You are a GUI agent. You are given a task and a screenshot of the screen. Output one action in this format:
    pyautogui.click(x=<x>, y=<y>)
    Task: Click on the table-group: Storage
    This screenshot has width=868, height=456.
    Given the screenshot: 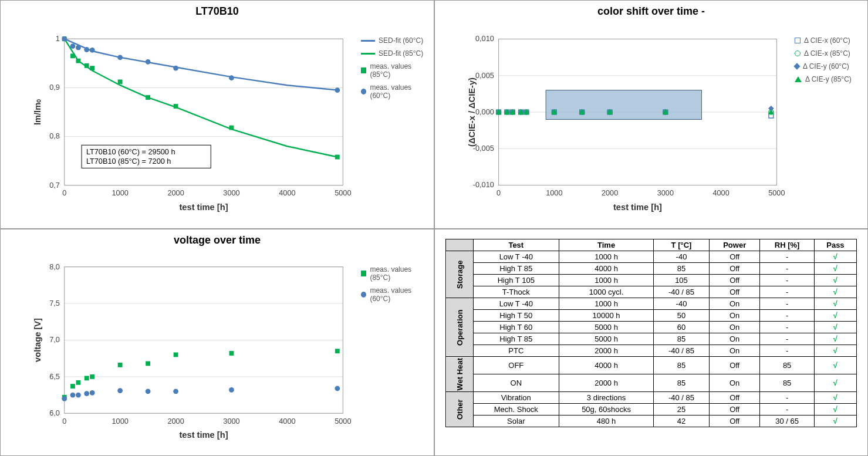 What is the action you would take?
    pyautogui.click(x=460, y=275)
    